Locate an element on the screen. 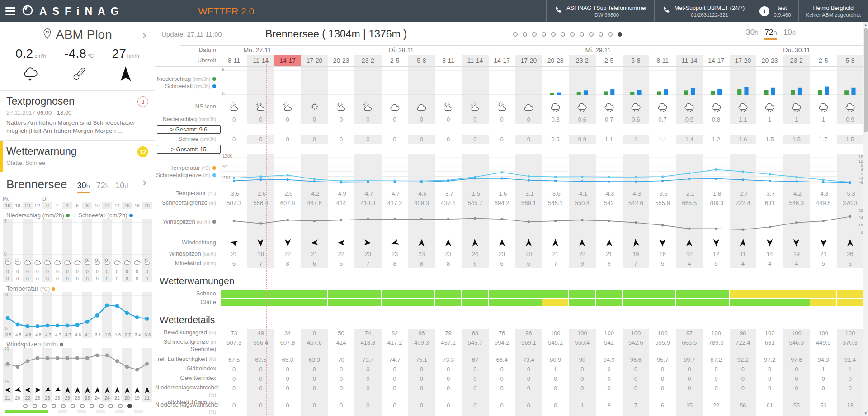 Image resolution: width=868 pixels, height=416 pixels. gesamt-schnee-button: > Gesamt: 15 is located at coordinates (189, 149).